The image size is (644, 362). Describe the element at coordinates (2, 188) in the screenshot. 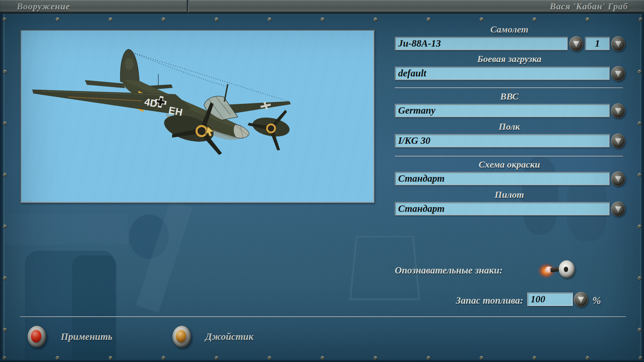

I see `frame-edge-left` at that location.